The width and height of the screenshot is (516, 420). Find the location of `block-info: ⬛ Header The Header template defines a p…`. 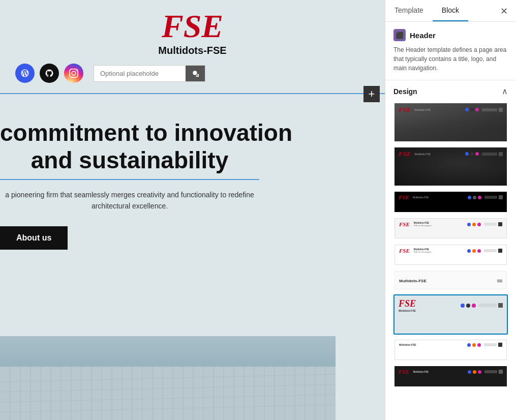

block-info: ⬛ Header The Header template defines a p… is located at coordinates (450, 51).